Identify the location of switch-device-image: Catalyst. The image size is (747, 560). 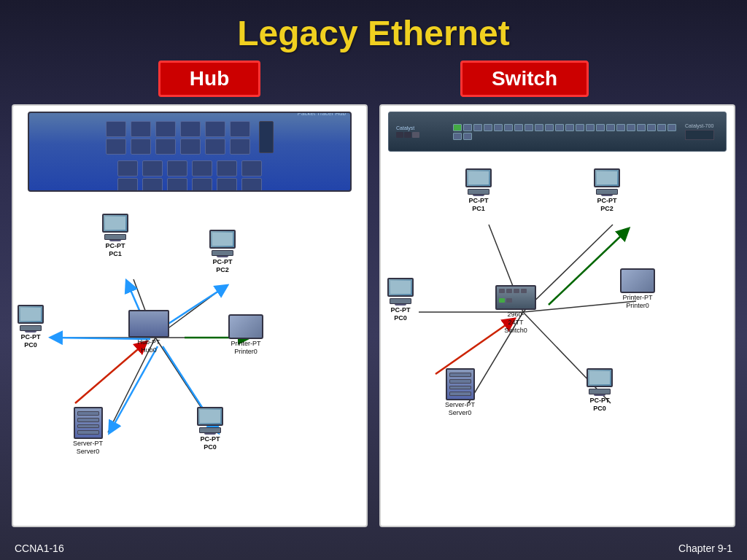
(557, 131).